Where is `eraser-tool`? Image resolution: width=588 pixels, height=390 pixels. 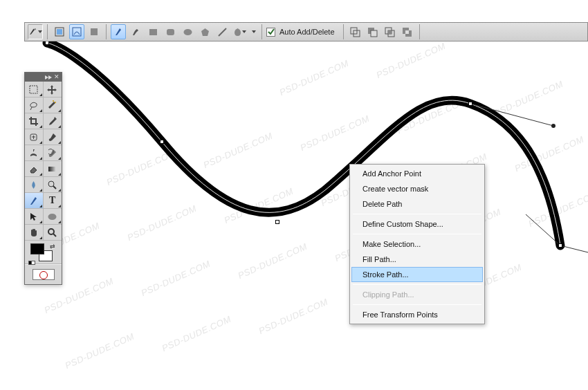
eraser-tool is located at coordinates (35, 169).